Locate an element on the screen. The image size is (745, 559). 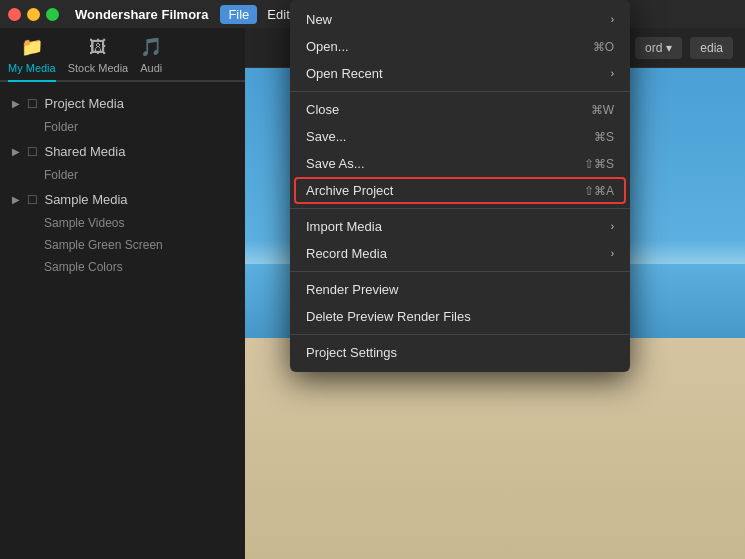
close-label: Close is located at coordinates (322, 110).